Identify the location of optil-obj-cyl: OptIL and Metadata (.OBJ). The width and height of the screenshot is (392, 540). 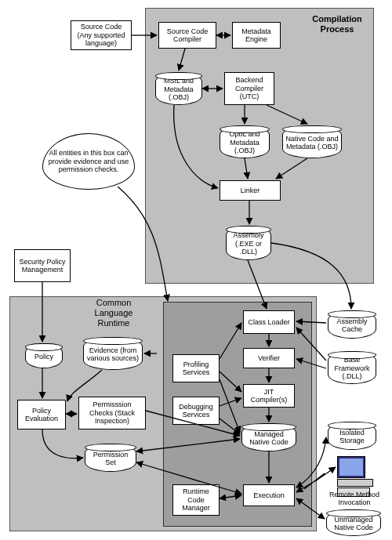
(245, 142).